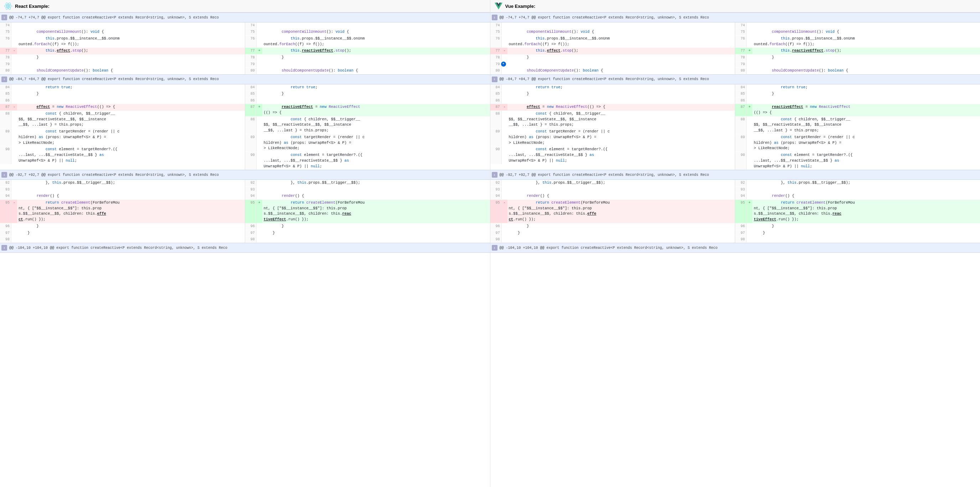 Image resolution: width=980 pixels, height=487 pixels. Describe the element at coordinates (245, 122) in the screenshot. I see `react-hunk2: ⇕ @@ -84,7 +84,7 @@ export function crea…` at that location.